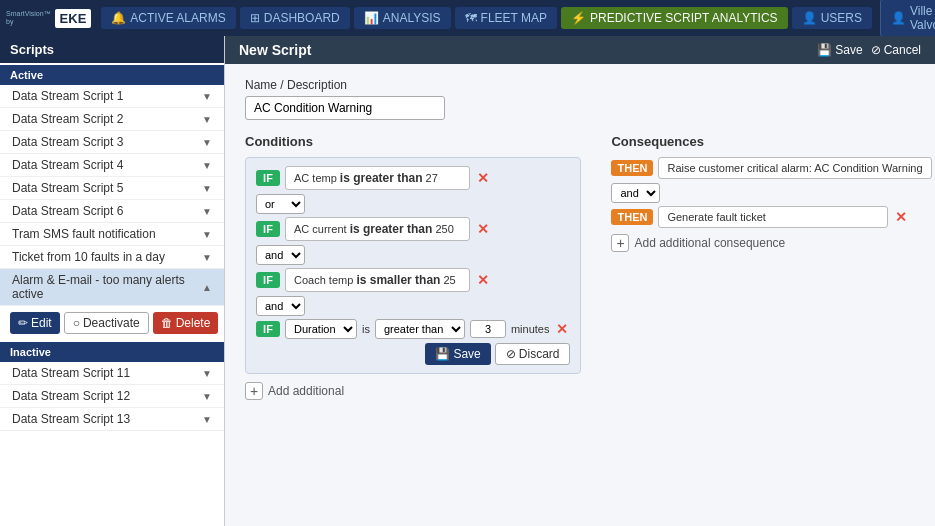 This screenshot has width=935, height=526. I want to click on duration-value-input, so click(488, 329).